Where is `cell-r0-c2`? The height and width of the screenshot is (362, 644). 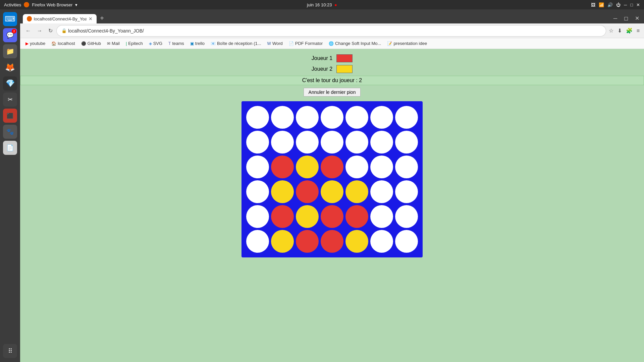
cell-r0-c2 is located at coordinates (307, 117).